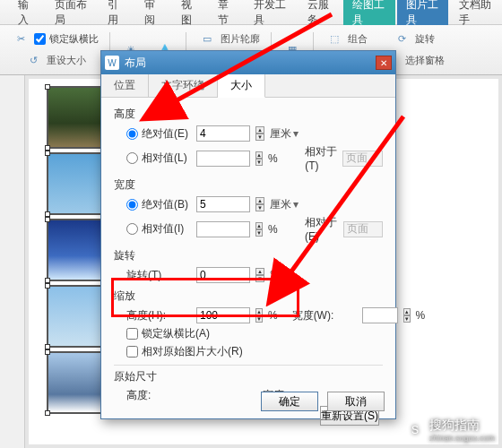 The image size is (502, 448). What do you see at coordinates (248, 86) in the screenshot?
I see `dialog-tabs: 位置 文字环绕 大小` at bounding box center [248, 86].